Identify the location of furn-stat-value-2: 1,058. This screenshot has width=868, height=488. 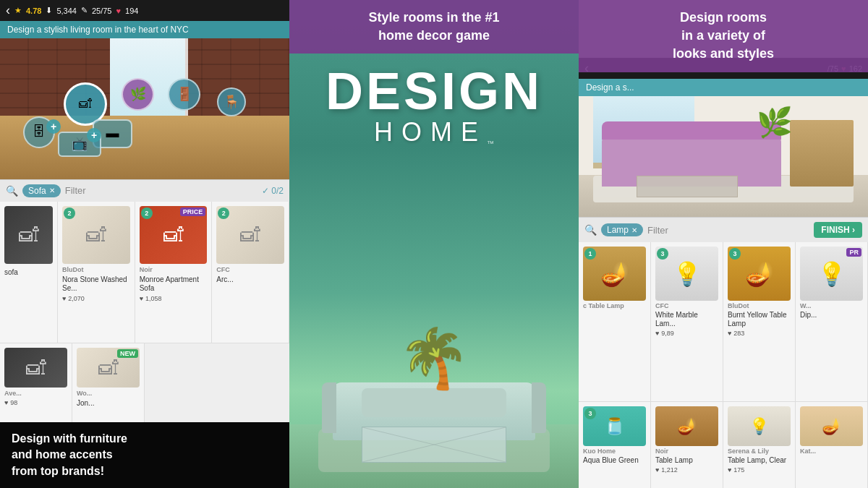
(153, 299).